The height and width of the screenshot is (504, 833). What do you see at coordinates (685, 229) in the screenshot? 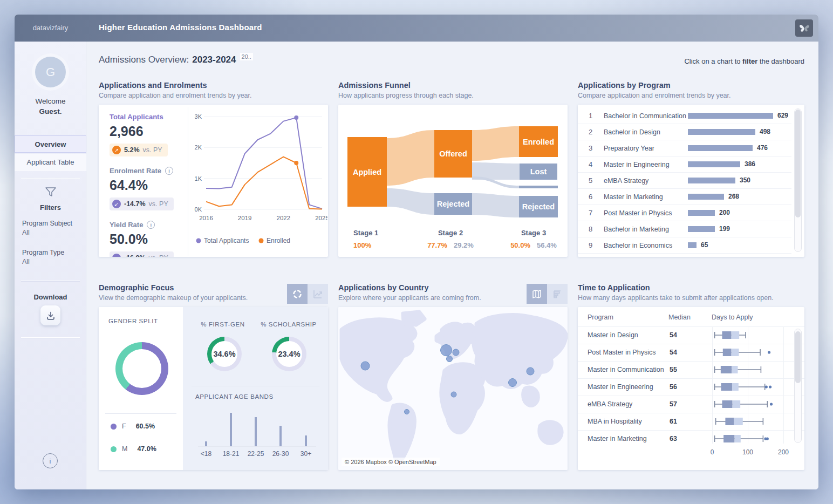
I see `program-row: 8Bachelor in Marketing199` at bounding box center [685, 229].